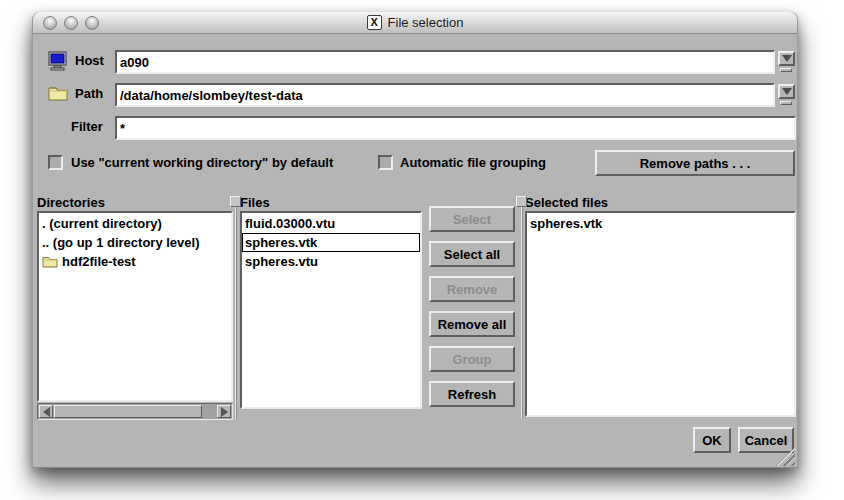 This screenshot has height=500, width=844. What do you see at coordinates (374, 22) in the screenshot?
I see `x11-app-icon: X` at bounding box center [374, 22].